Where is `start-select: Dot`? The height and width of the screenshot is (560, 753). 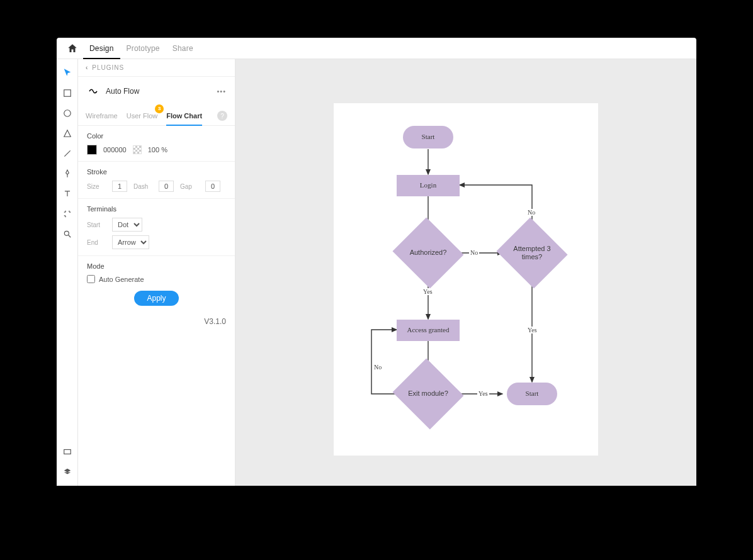
start-select: Dot is located at coordinates (127, 225).